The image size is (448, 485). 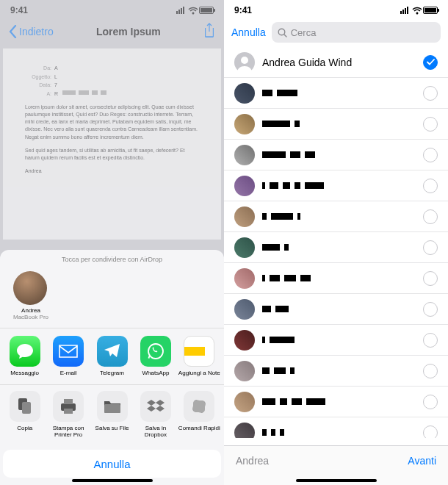 I want to click on share-app-notes: Aggiungi a Note, so click(x=200, y=356).